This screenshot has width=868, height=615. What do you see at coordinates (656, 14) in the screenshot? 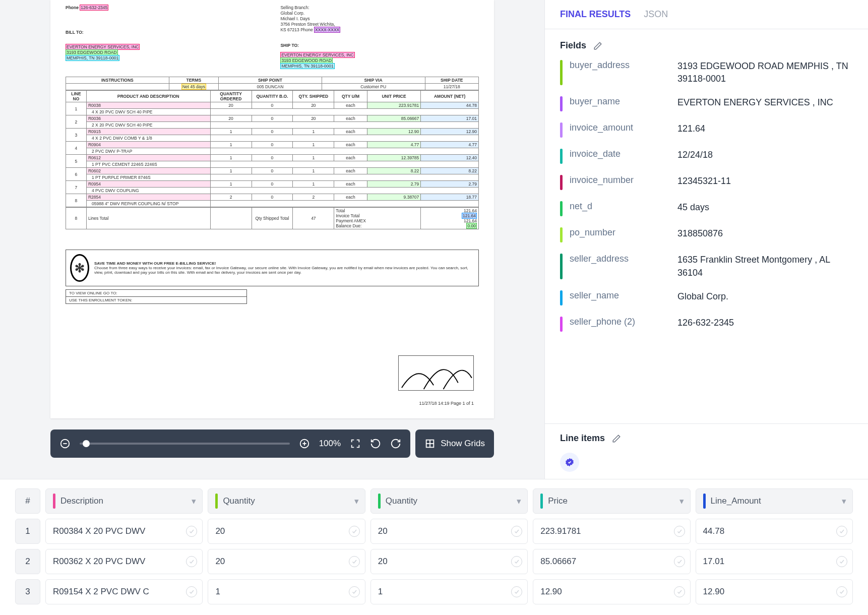
I see `tab-json: JSON` at bounding box center [656, 14].